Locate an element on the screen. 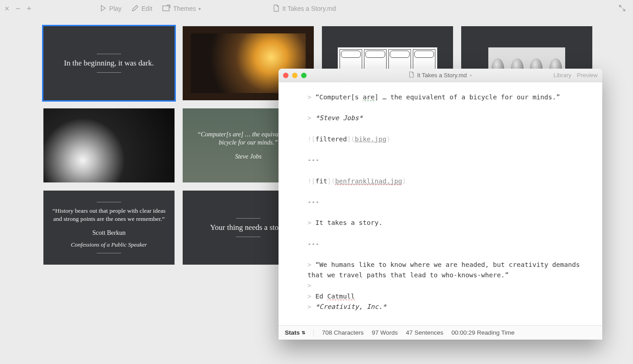 The height and width of the screenshot is (364, 633). fullscreen-icon is located at coordinates (622, 9).